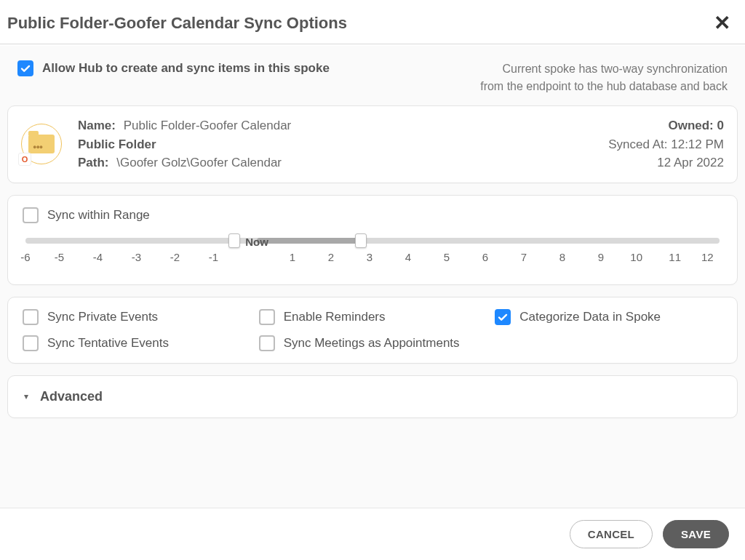  Describe the element at coordinates (637, 144) in the screenshot. I see `synced-label: Synced At:` at that location.